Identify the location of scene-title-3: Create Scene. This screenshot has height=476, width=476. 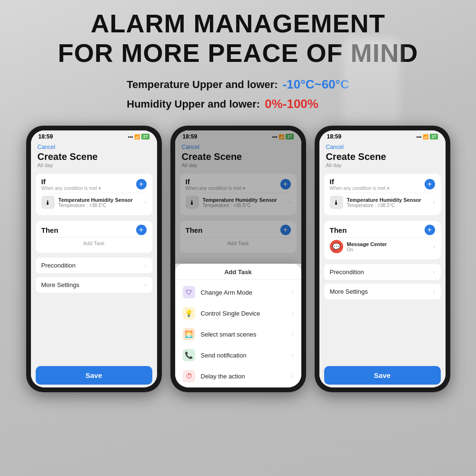
(383, 157).